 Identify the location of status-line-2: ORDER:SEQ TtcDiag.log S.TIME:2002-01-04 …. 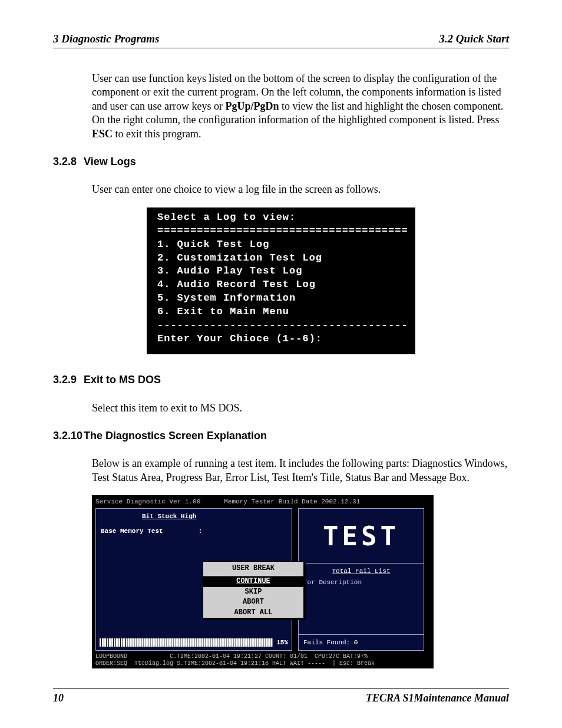
(235, 664).